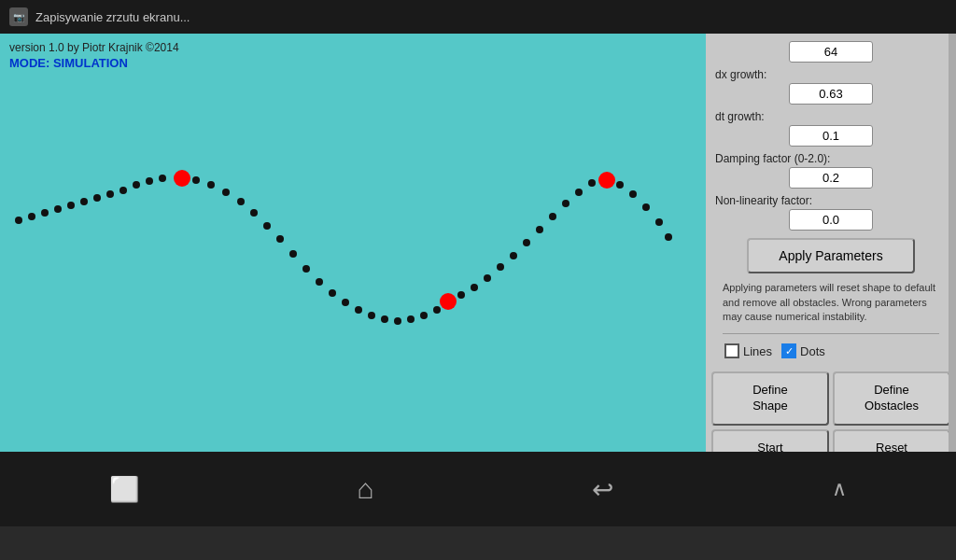 The image size is (956, 560). I want to click on action-buttons: DefineShape DefineObstacles StartSimulat…, so click(831, 410).